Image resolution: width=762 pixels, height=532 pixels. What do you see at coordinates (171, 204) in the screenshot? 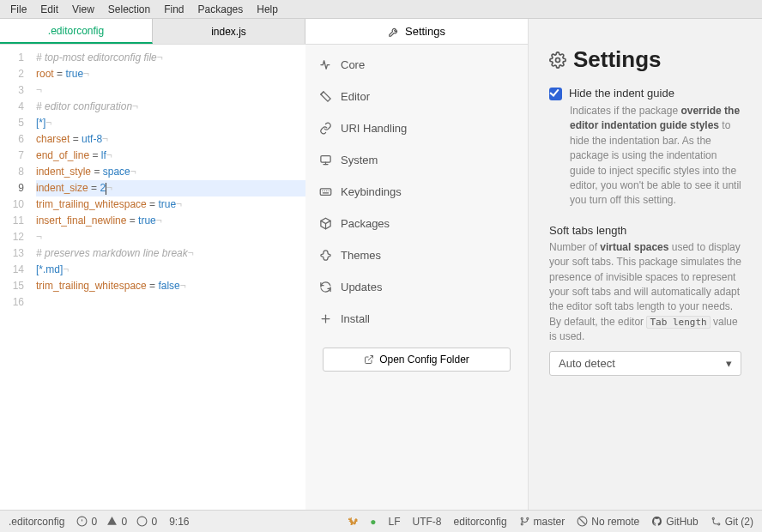
I see `code-line: trim_trailing_whitespace = true¬` at bounding box center [171, 204].